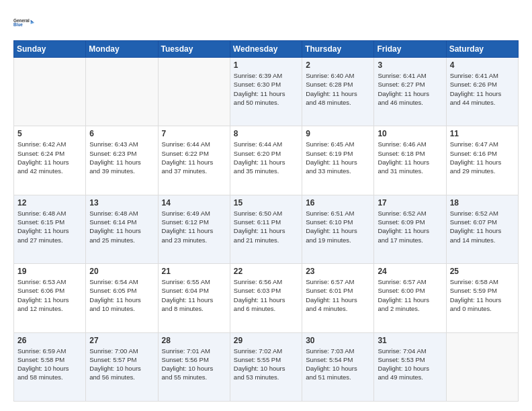 The height and width of the screenshot is (411, 532). Describe the element at coordinates (410, 295) in the screenshot. I see `day-info: Sunrise: 6:57 AM Sunset: 6:00 PM Dayligh…` at that location.